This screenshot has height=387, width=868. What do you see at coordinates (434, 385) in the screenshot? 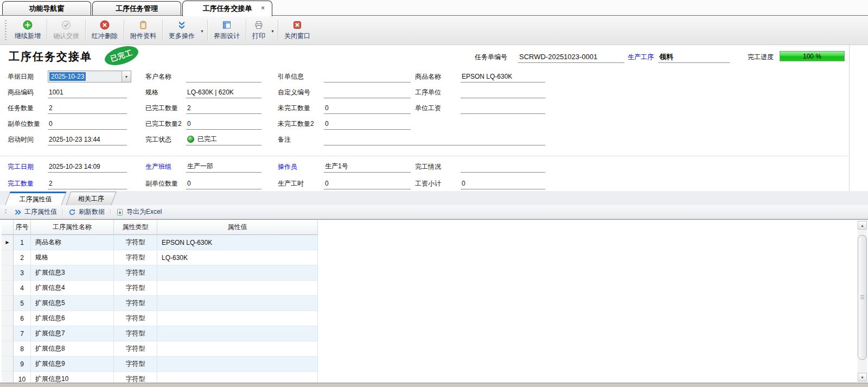
I see `window-bottom-edge` at bounding box center [434, 385].